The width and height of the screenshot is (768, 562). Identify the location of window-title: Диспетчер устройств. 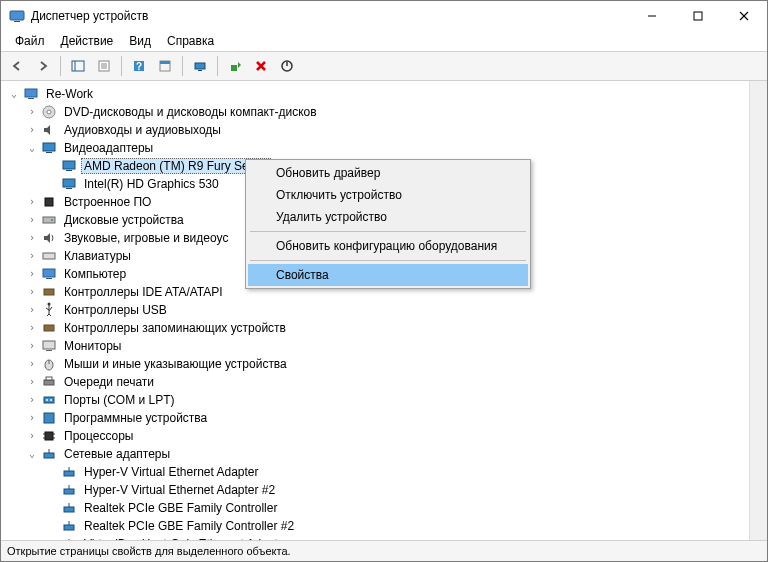
(330, 16).